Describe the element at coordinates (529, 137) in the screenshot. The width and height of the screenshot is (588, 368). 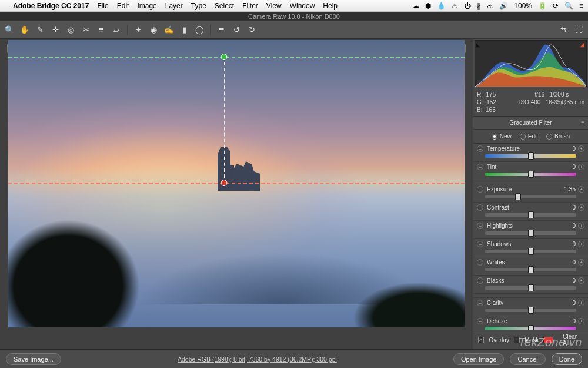
I see `mode-edit: Edit` at that location.